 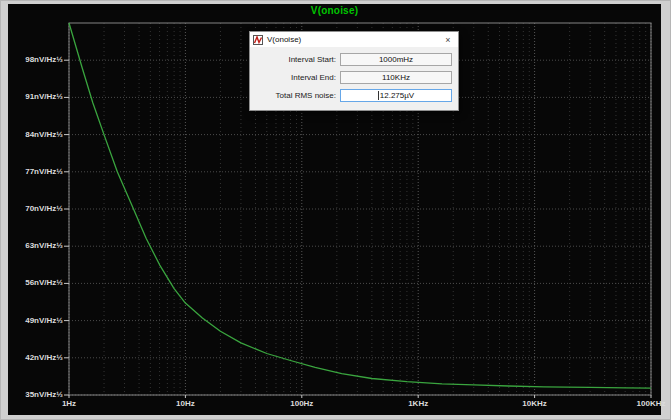 What do you see at coordinates (378, 96) in the screenshot?
I see `text-cursor` at bounding box center [378, 96].